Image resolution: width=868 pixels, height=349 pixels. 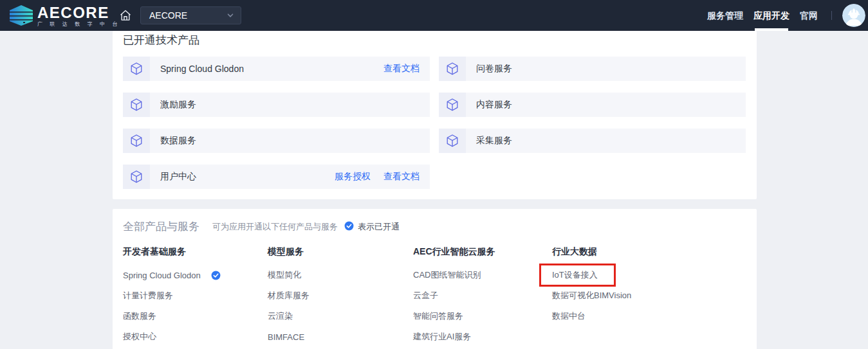 I want to click on service-item-metering-billing: 计量计费服务, so click(x=196, y=296).